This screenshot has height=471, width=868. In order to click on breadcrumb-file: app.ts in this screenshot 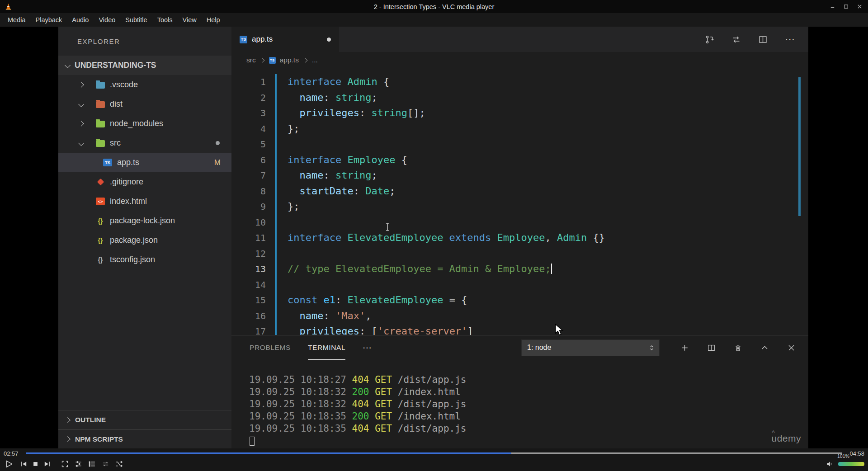, I will do `click(289, 60)`.